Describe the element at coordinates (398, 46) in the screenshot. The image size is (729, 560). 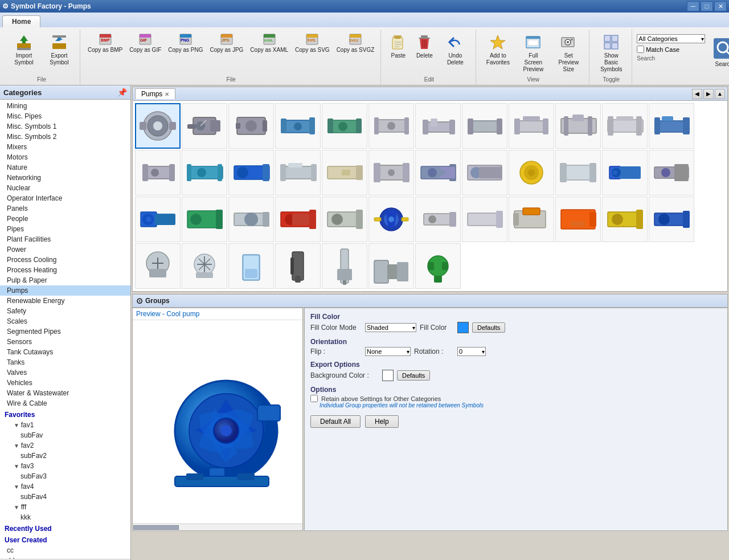
I see `paste-button: Paste` at that location.